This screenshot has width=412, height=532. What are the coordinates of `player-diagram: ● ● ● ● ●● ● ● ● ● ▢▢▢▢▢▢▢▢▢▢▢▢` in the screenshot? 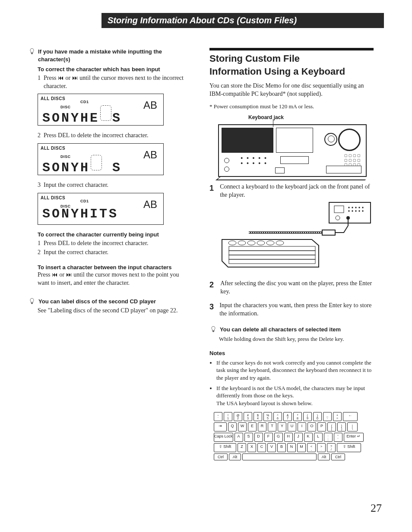 It's located at (292, 151).